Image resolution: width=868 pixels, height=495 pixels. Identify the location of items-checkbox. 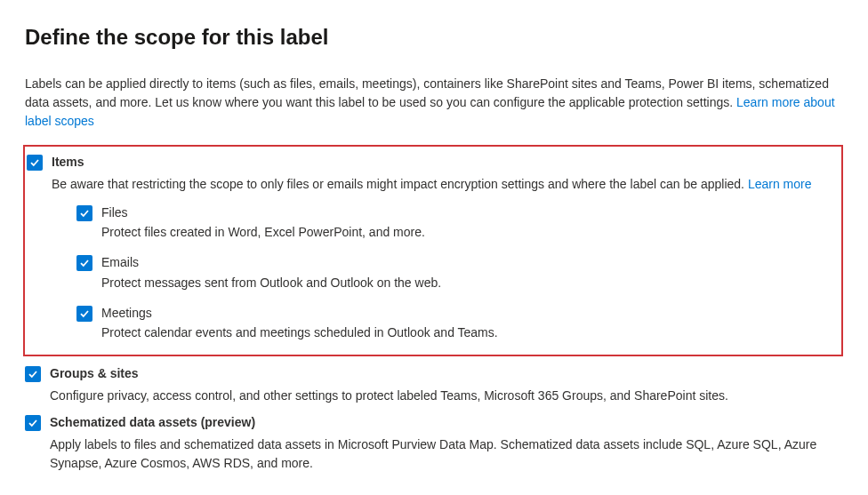
(35, 163).